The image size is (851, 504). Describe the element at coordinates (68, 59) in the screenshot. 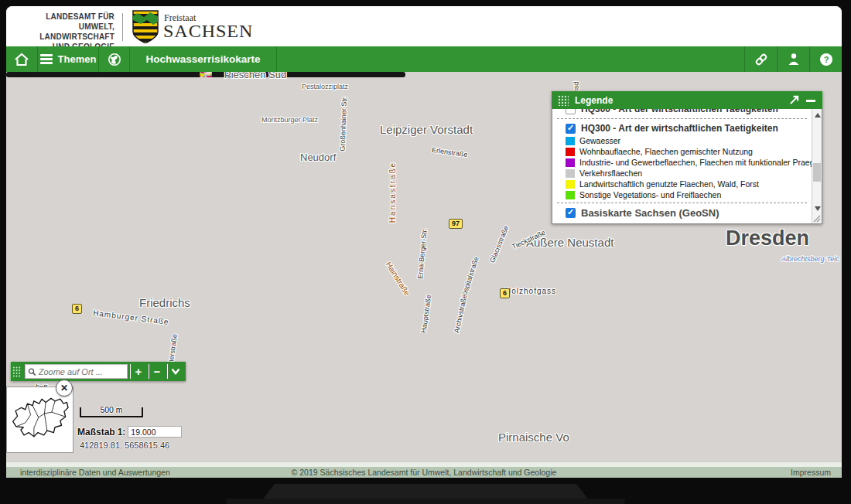

I see `themen-menu-button: Themen` at that location.